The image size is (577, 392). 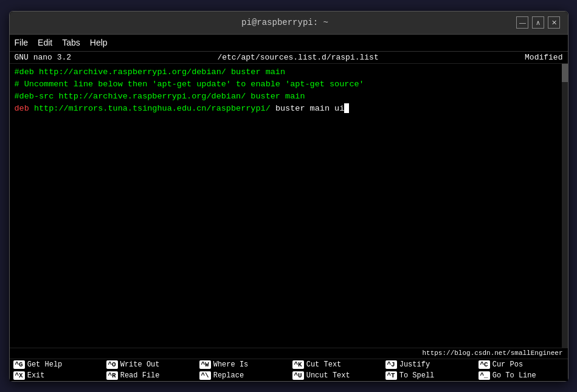 What do you see at coordinates (112, 376) in the screenshot?
I see `shortcut-key-r: ^R` at bounding box center [112, 376].